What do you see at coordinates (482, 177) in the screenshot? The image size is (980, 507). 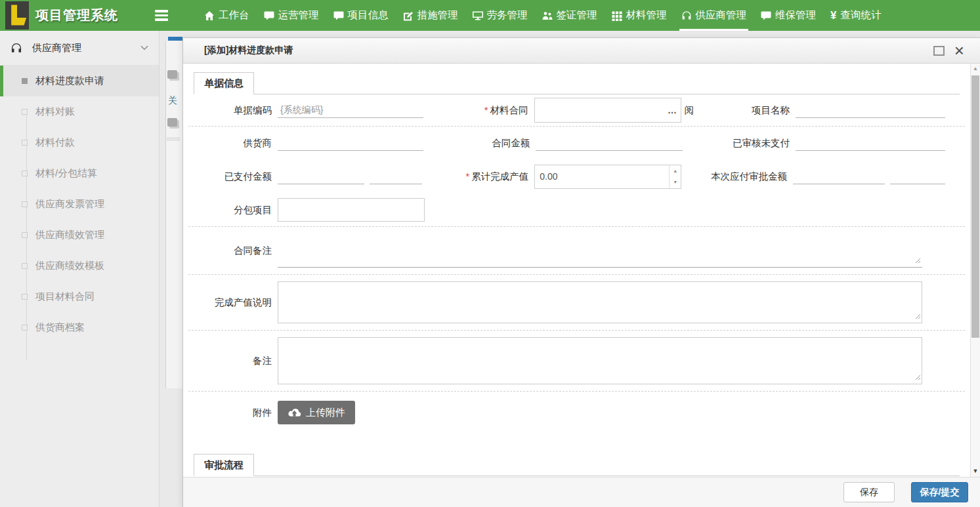 I see `field-label: *累计完成产值` at bounding box center [482, 177].